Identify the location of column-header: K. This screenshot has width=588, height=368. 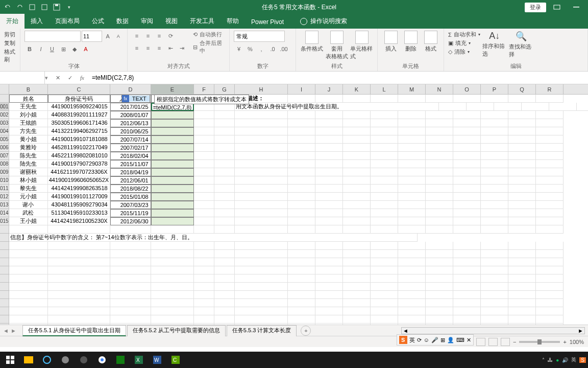
(357, 89).